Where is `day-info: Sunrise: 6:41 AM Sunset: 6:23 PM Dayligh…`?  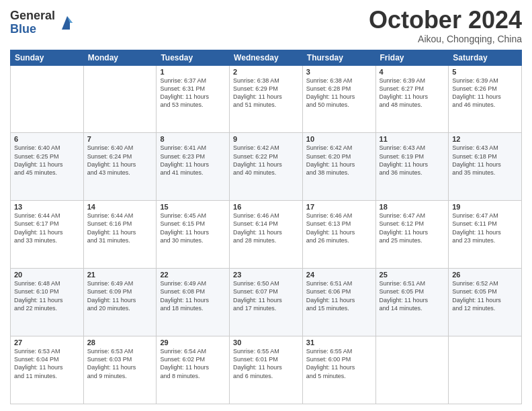 day-info: Sunrise: 6:41 AM Sunset: 6:23 PM Dayligh… is located at coordinates (193, 160).